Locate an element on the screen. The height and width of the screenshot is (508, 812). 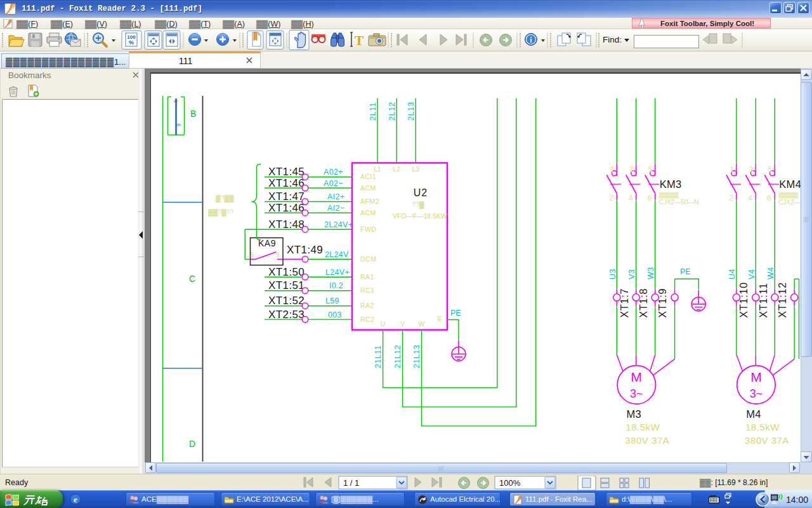
svg-text: RC2 is located at coordinates (368, 319).